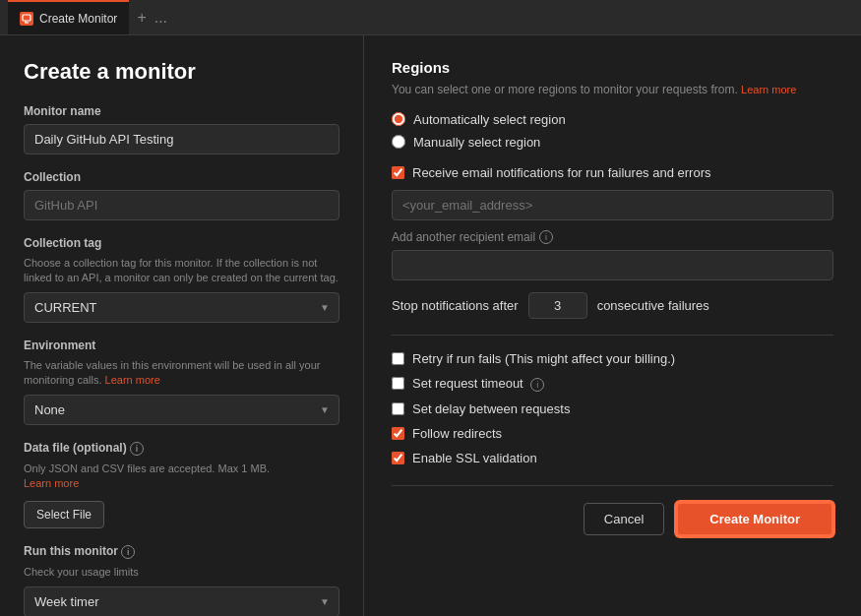 This screenshot has width=861, height=616. I want to click on delay-checkbox, so click(398, 409).